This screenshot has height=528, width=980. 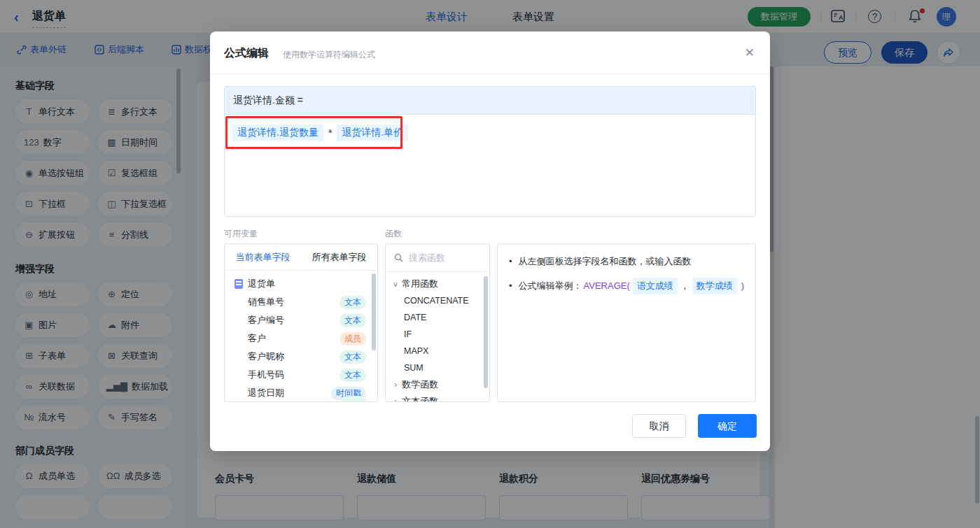 I want to click on form-doc-icon, so click(x=239, y=284).